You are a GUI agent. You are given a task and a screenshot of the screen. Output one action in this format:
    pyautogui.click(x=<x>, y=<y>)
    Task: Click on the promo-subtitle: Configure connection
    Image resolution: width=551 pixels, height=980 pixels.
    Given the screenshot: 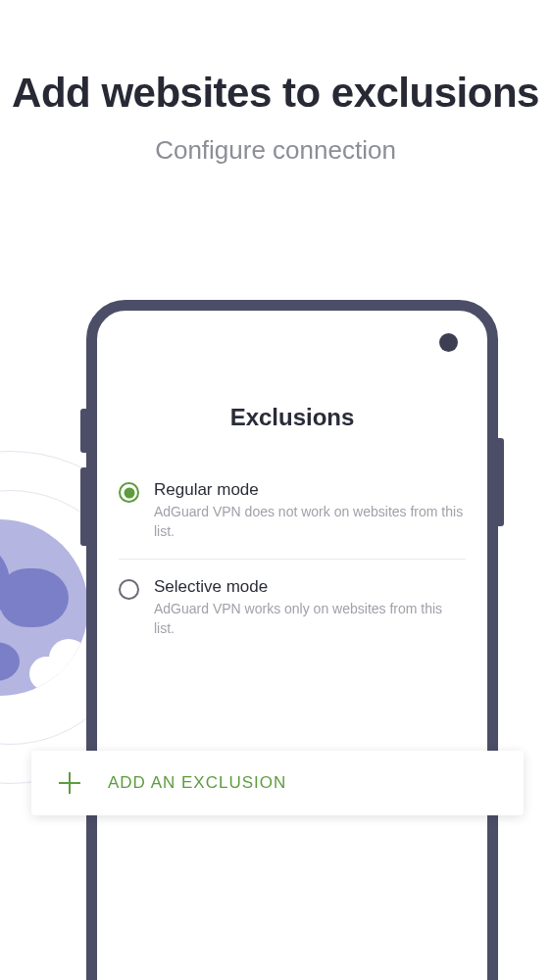 What is the action you would take?
    pyautogui.click(x=276, y=151)
    